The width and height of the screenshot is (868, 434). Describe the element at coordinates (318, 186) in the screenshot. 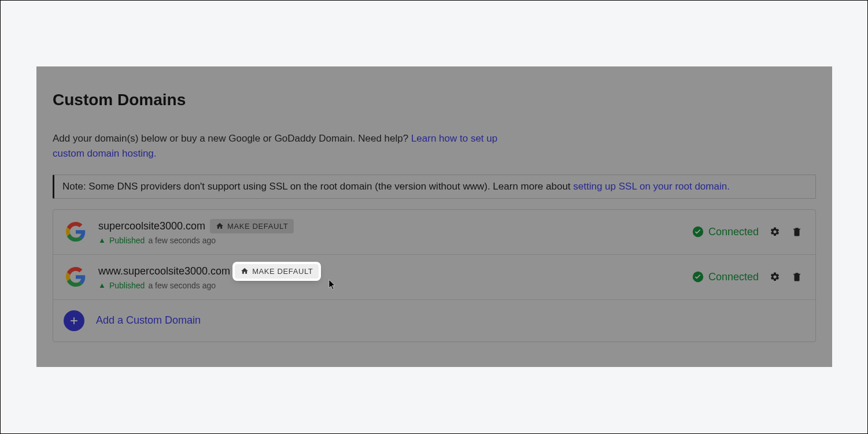

I see `note-text: Note: Some DNS providers don't support u…` at that location.